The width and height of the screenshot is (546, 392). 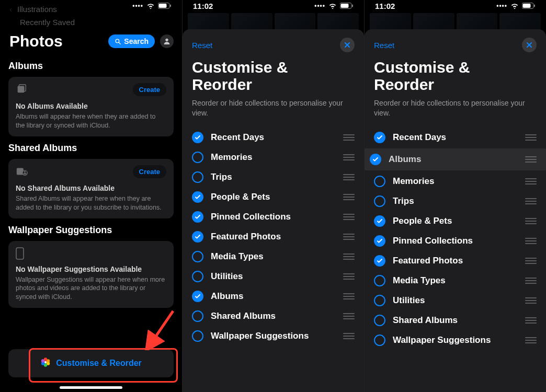 I want to click on profile-button, so click(x=167, y=41).